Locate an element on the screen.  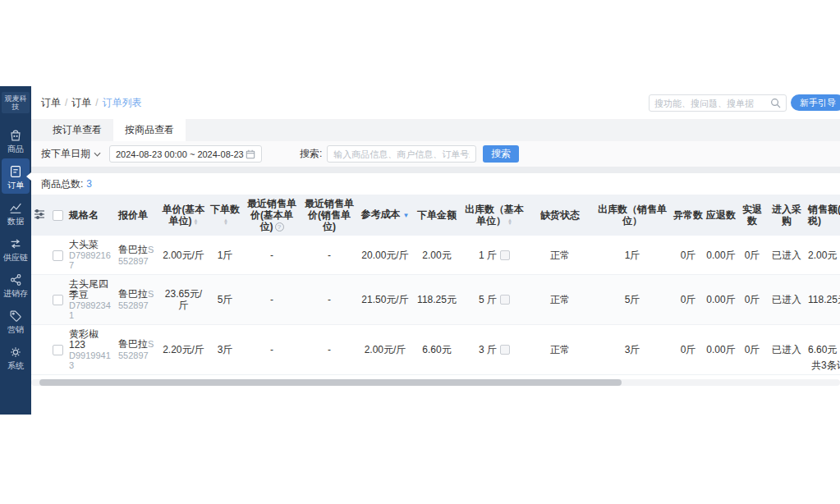
search-button: 搜索 is located at coordinates (501, 154).